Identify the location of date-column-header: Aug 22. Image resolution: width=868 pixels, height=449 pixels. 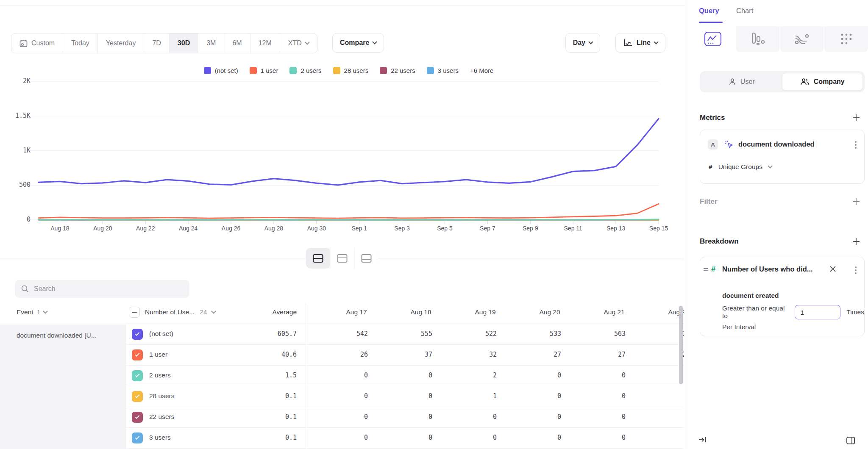
(665, 312).